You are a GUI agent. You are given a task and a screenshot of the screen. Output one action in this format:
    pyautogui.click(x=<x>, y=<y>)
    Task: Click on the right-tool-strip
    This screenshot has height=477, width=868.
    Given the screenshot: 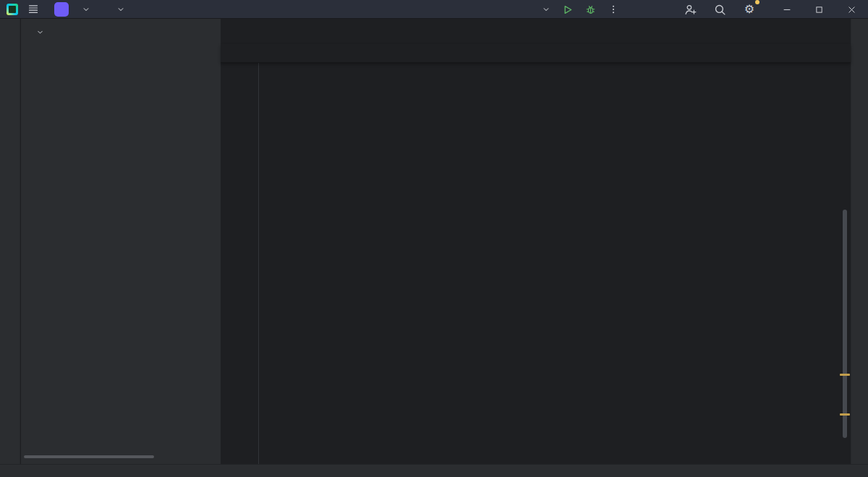 What is the action you would take?
    pyautogui.click(x=859, y=241)
    